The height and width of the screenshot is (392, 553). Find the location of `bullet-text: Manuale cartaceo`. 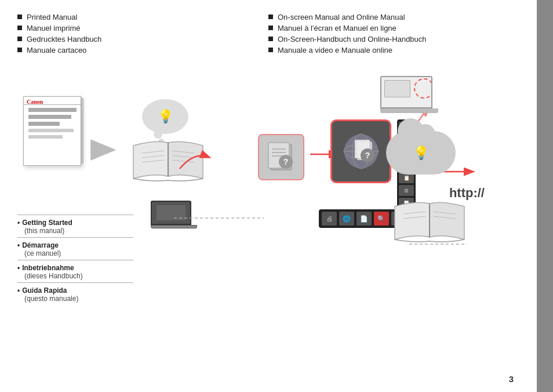

bullet-text: Manuale cartaceo is located at coordinates (57, 50).